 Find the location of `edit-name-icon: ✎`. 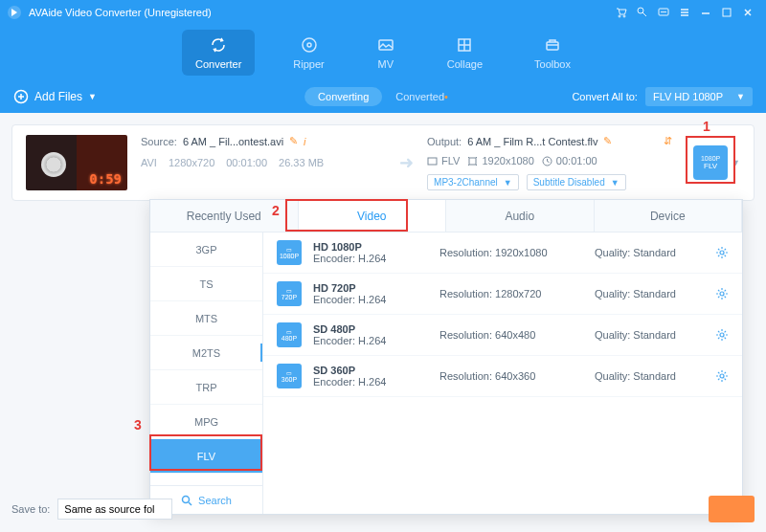

edit-name-icon: ✎ is located at coordinates (293, 142).